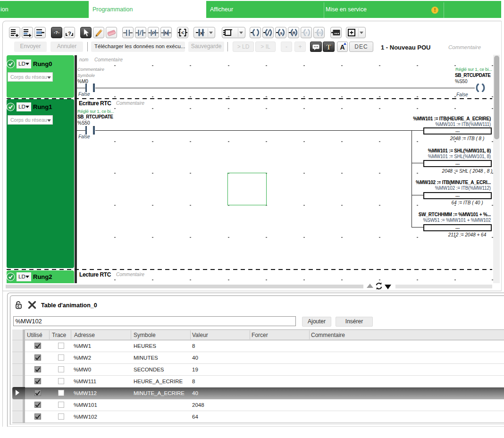 This screenshot has width=504, height=438. What do you see at coordinates (201, 33) in the screenshot?
I see `svg-text: x` at bounding box center [201, 33].